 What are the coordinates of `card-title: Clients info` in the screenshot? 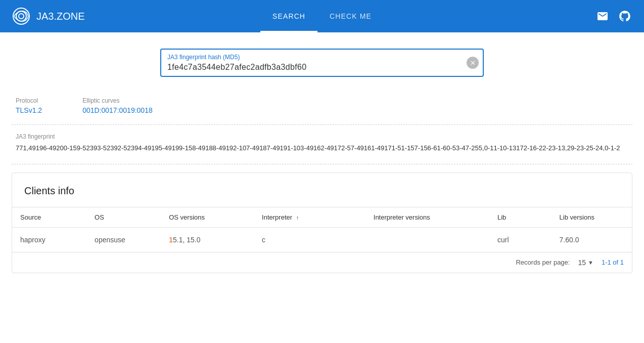 It's located at (322, 190).